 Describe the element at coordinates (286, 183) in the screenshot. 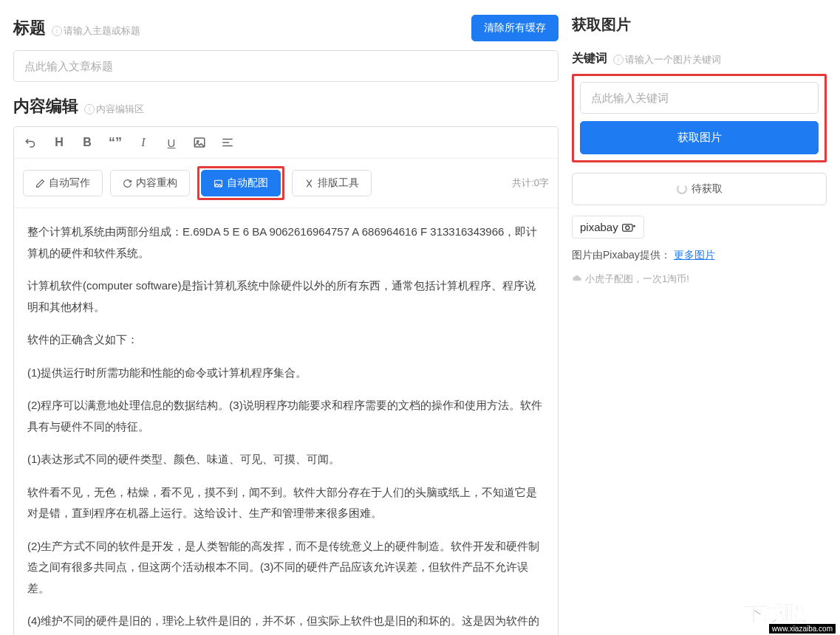

I see `action-toolbar: 自动写作 内容重构 自动配图 排版工具` at that location.